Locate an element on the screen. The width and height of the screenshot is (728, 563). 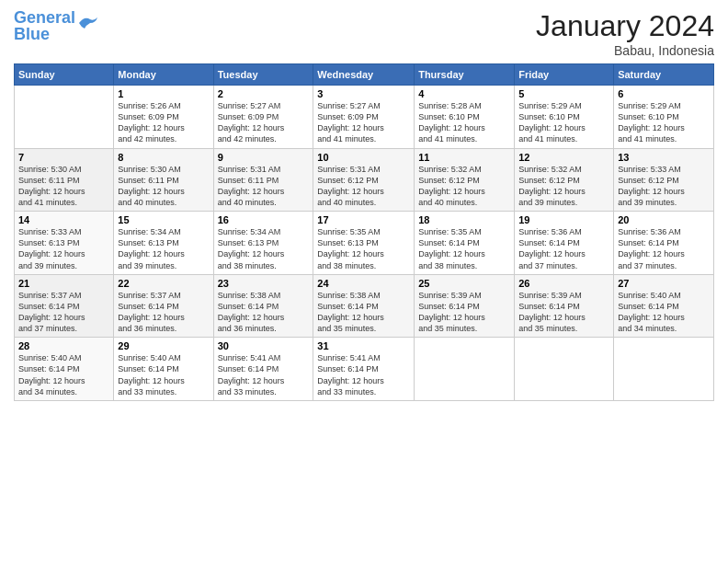
day-cell: 31Sunrise: 5:41 AM Sunset: 6:14 PM Dayli… is located at coordinates (364, 370).